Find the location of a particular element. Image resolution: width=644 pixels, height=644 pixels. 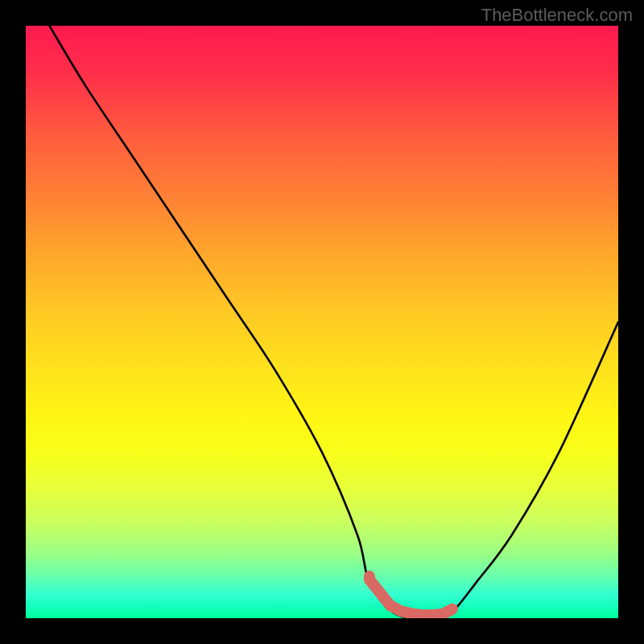

optimal-band-start-dot is located at coordinates (369, 576).